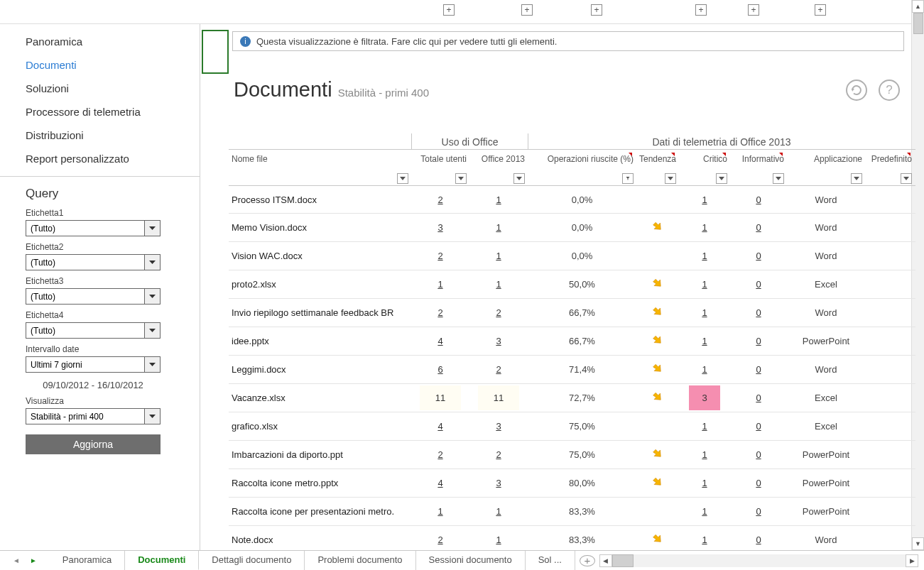 This screenshot has height=570, width=924. Describe the element at coordinates (572, 228) in the screenshot. I see `table-row: Memo Vision.docx310,0%10Word` at that location.